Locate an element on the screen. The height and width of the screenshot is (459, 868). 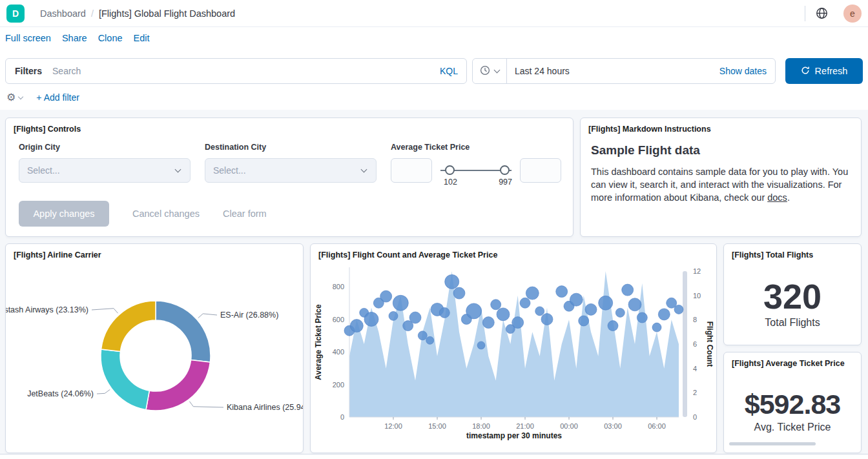
chart-right-scrollbar is located at coordinates (685, 344).